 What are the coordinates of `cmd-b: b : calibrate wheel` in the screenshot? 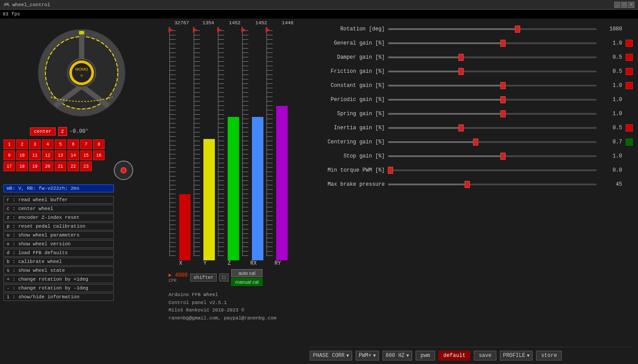 It's located at (59, 262).